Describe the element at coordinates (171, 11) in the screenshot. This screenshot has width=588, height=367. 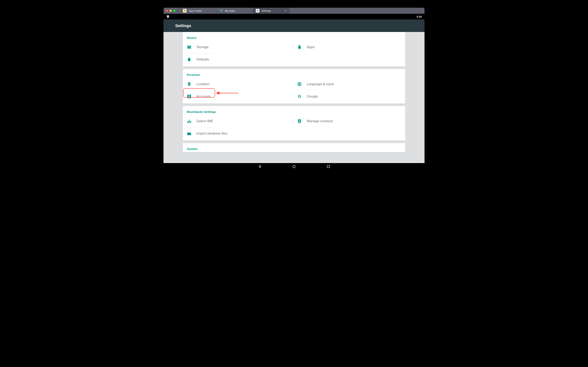
I see `window-controls` at that location.